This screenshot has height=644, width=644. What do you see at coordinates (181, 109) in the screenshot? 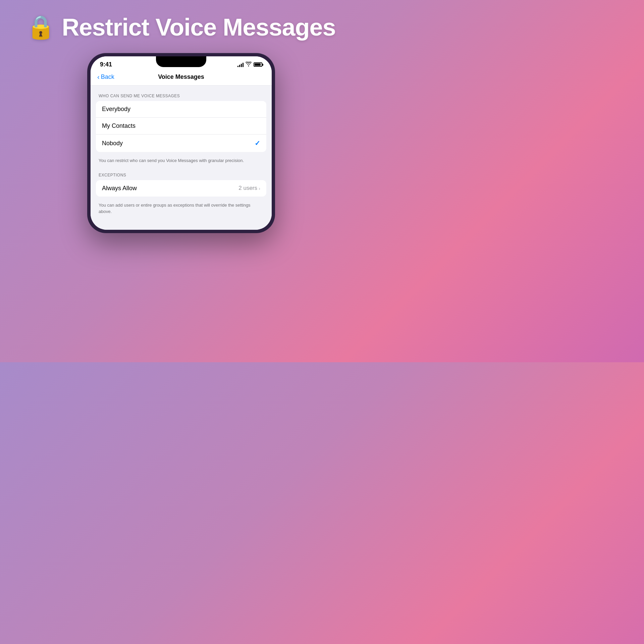
I see `everybody-row: Everybody` at bounding box center [181, 109].